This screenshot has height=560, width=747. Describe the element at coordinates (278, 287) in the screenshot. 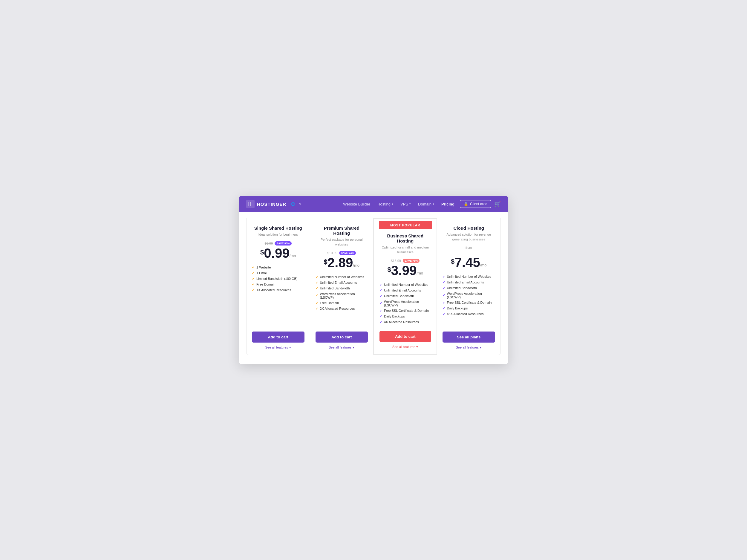

I see `plan-single: Single Shared Hosting Ideal solution for…` at that location.